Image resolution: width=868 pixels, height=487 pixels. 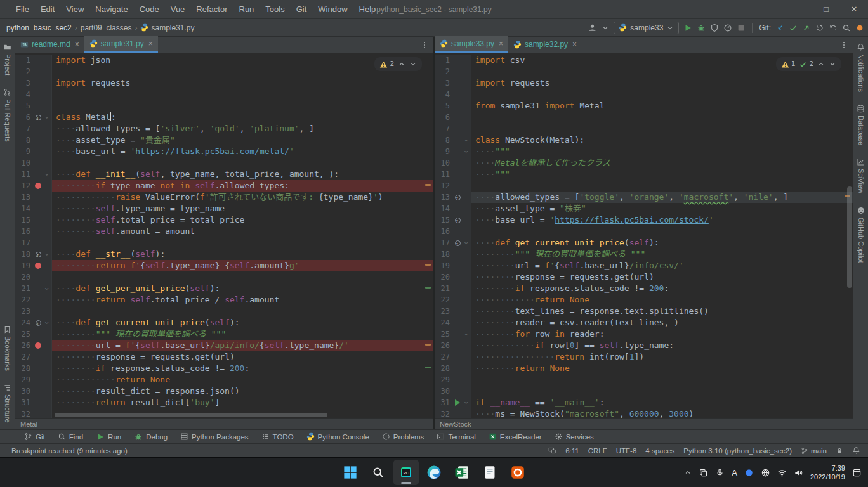 I want to click on tray-ime-indicator: A, so click(x=735, y=473).